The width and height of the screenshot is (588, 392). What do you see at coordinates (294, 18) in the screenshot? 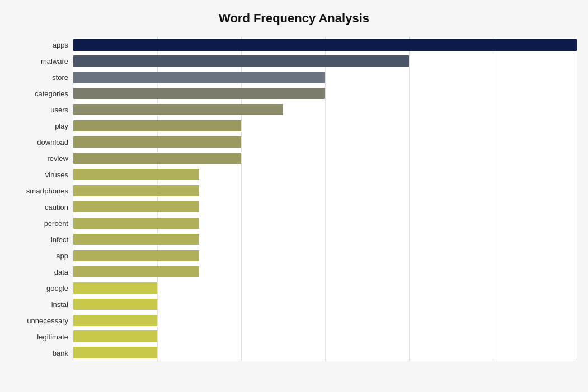
I see `chart-title: Word Frequency Analysis` at bounding box center [294, 18].